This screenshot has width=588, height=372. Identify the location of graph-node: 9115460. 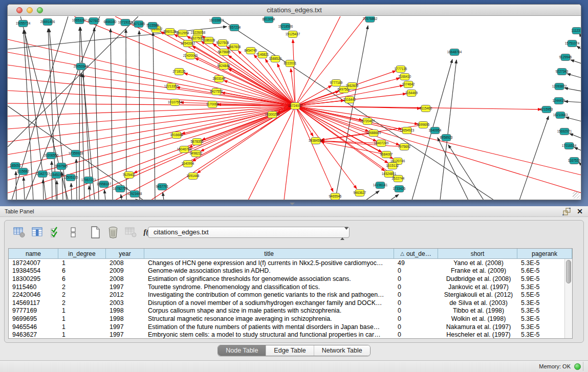
(426, 108).